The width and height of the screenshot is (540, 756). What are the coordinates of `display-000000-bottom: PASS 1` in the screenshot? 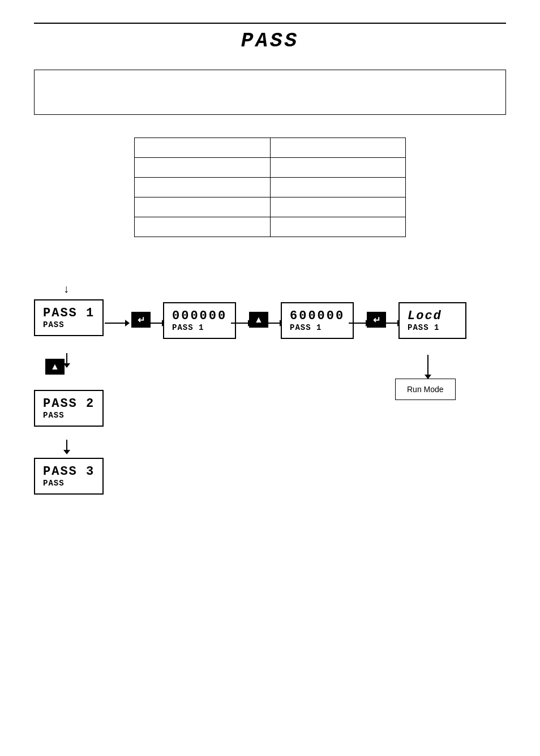 It's located at (199, 328).